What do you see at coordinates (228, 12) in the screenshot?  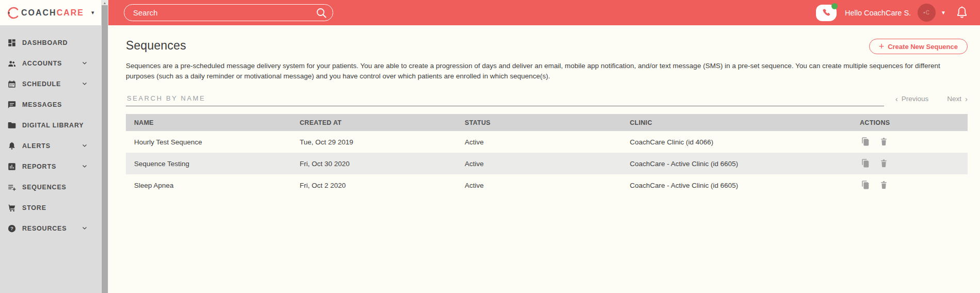 I see `search-input` at bounding box center [228, 12].